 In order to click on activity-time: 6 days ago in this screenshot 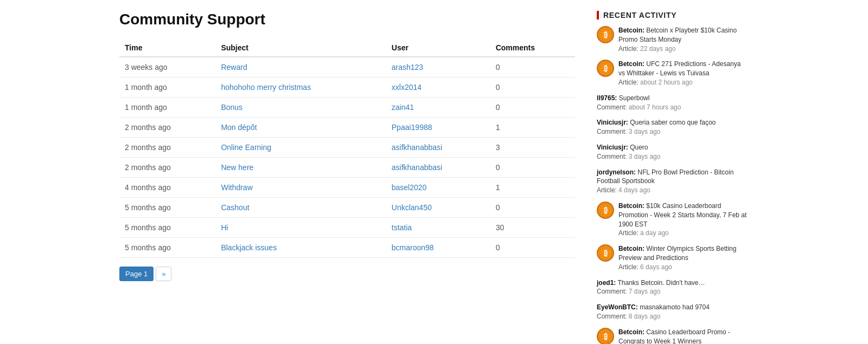, I will do `click(656, 267)`.